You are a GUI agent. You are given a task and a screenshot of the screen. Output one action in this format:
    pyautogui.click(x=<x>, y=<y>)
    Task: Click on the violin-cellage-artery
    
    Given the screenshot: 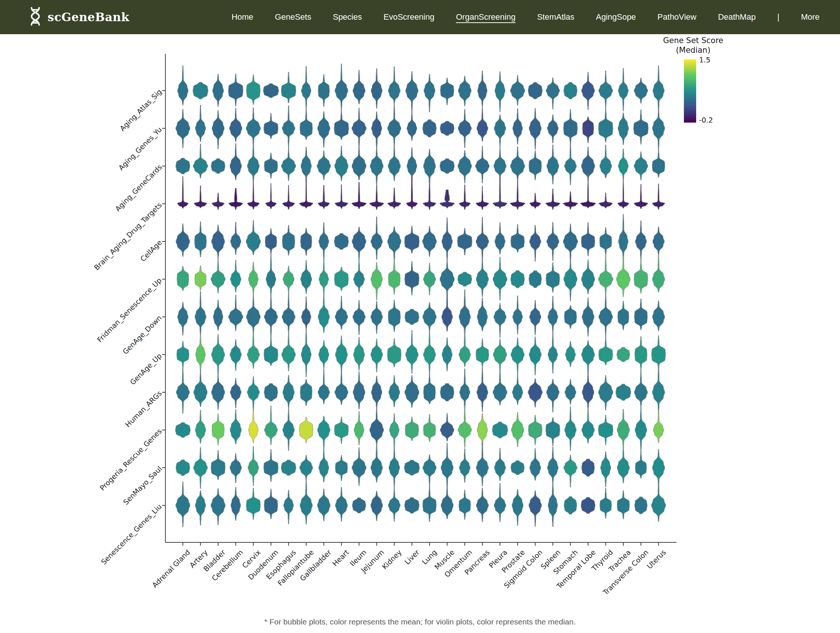 What is the action you would take?
    pyautogui.click(x=201, y=239)
    